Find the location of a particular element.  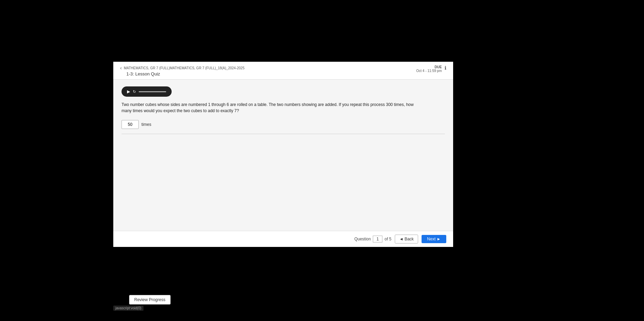

due-label: DUE is located at coordinates (429, 67).